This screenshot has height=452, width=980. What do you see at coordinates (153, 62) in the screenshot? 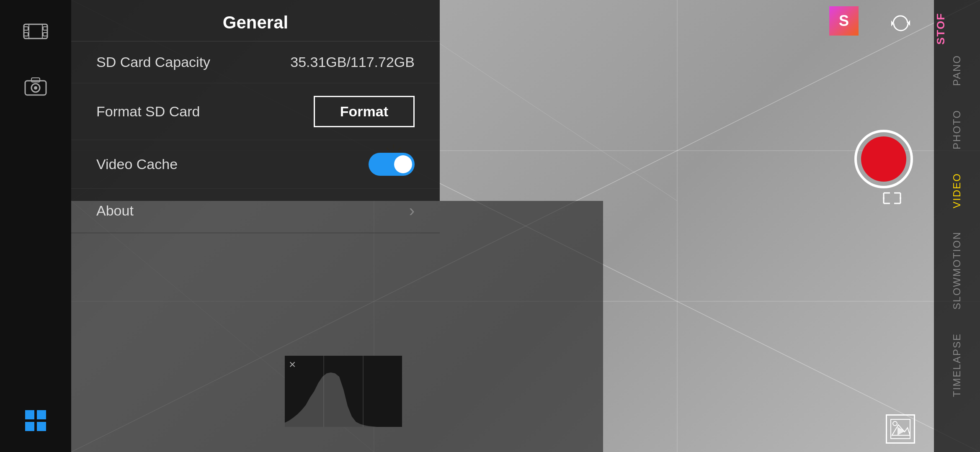
I see `sd-card-capacity-label: SD Card Capacity` at bounding box center [153, 62].